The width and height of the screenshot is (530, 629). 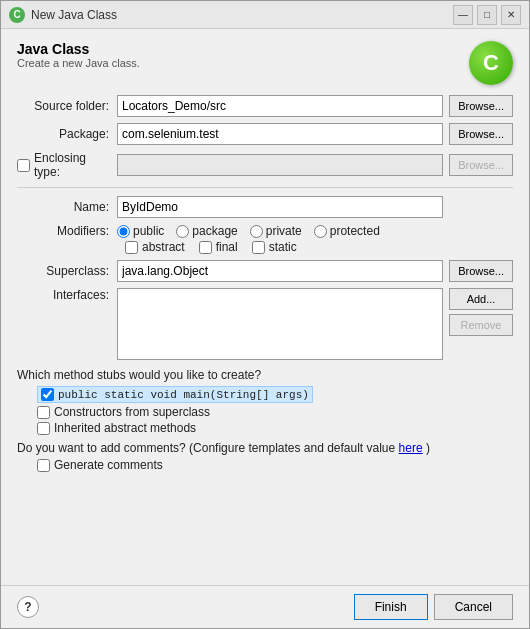 I want to click on superclass-label: Superclass:, so click(x=67, y=271).